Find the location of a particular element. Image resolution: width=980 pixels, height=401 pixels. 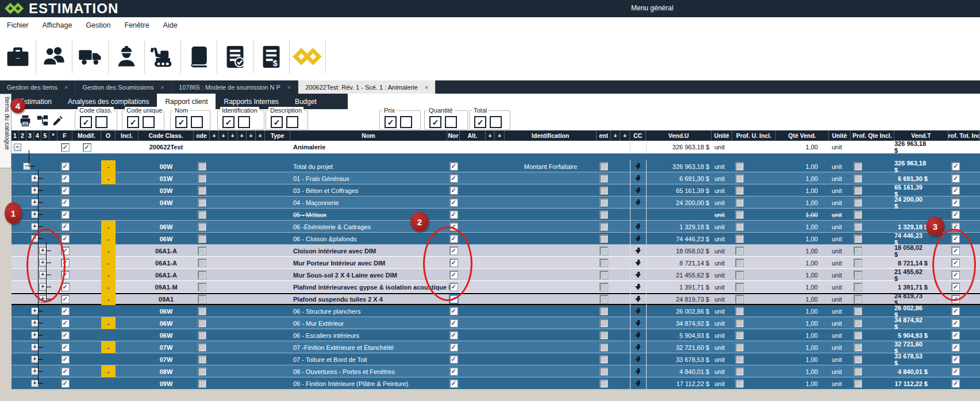

expand-toggle: − is located at coordinates (17, 147).